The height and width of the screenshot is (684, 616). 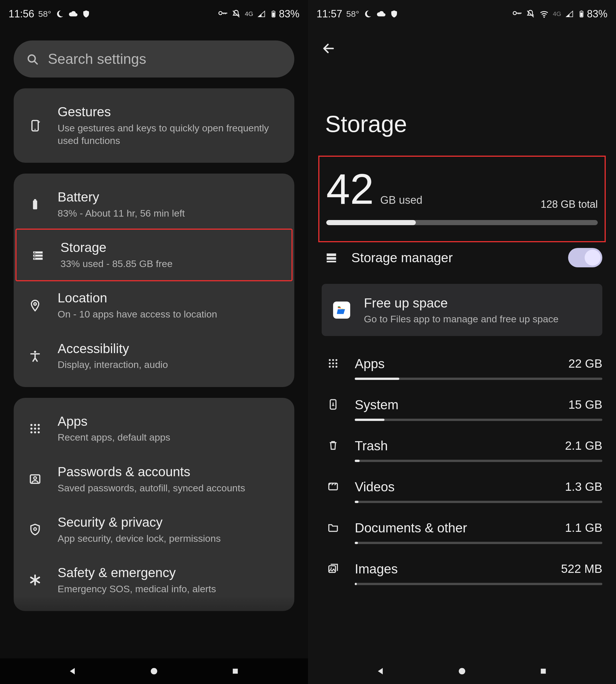 I want to click on category-size: 522 MB, so click(x=581, y=569).